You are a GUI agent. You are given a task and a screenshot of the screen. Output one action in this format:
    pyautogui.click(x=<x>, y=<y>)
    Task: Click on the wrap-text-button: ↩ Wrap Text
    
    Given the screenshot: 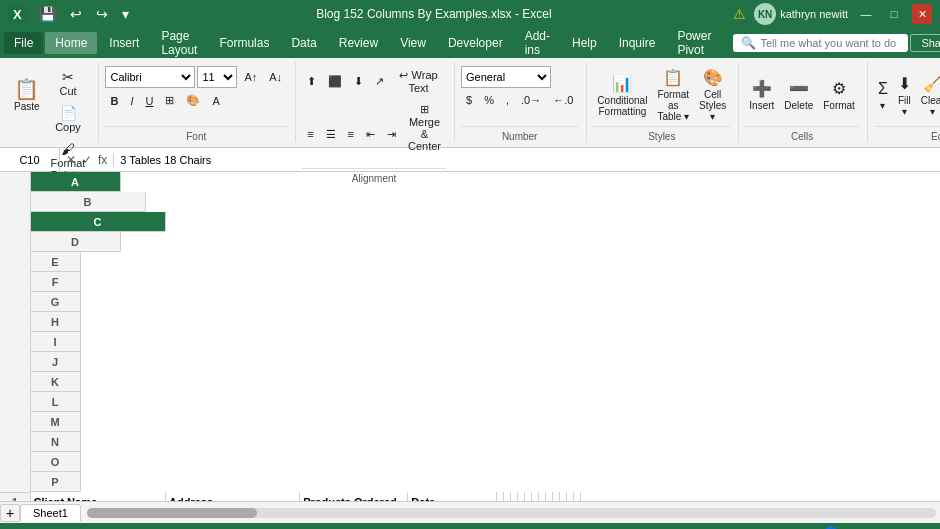 What is the action you would take?
    pyautogui.click(x=418, y=82)
    